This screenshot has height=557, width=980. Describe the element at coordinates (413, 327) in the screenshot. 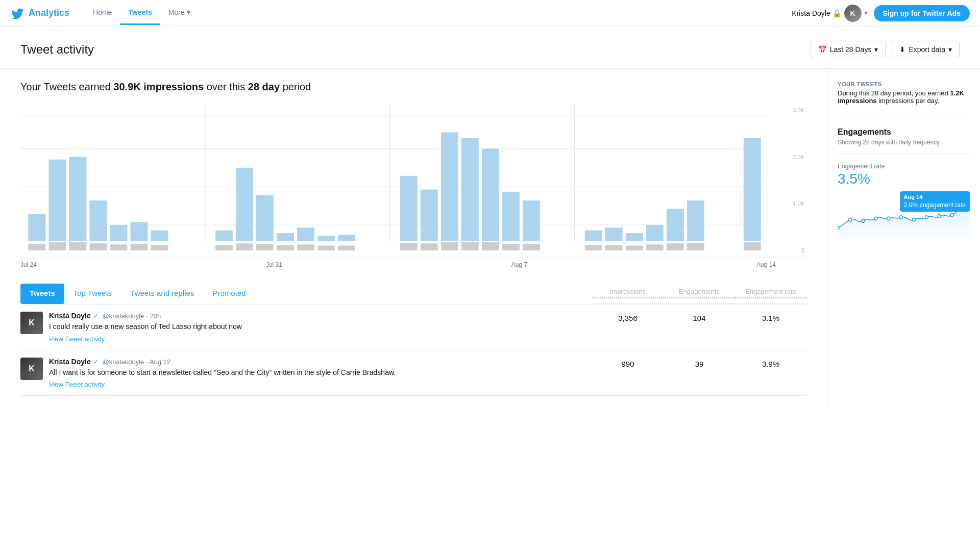

I see `table-row: K Krista Doyle ✓ @kristakdoyle · 20h I c…` at that location.